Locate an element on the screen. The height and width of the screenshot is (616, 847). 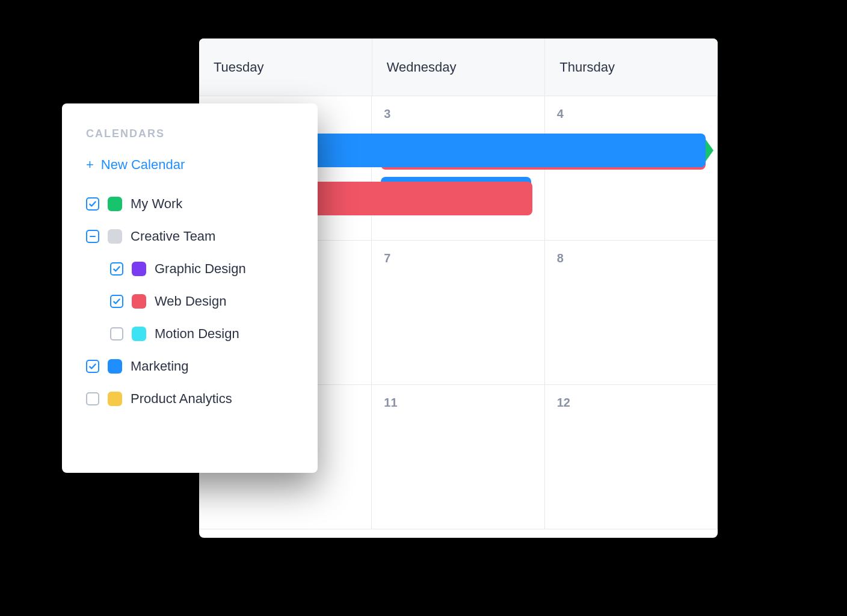
calendar-item-marketing: Marketing is located at coordinates (191, 366).